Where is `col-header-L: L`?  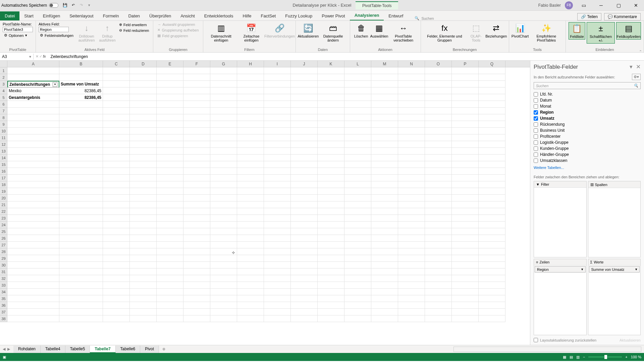 col-header-L: L is located at coordinates (358, 64).